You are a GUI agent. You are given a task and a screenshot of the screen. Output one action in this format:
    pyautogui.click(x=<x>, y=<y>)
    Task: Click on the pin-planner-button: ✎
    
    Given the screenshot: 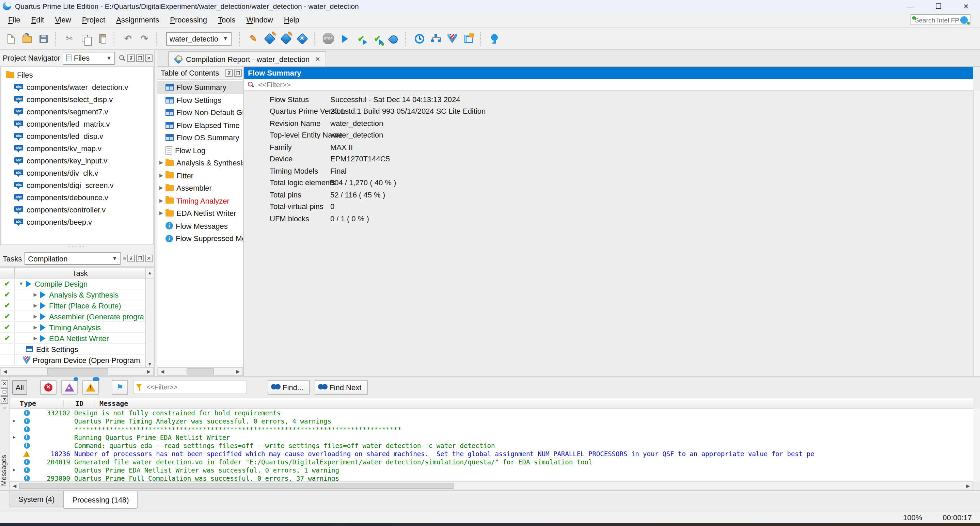 What is the action you would take?
    pyautogui.click(x=286, y=38)
    